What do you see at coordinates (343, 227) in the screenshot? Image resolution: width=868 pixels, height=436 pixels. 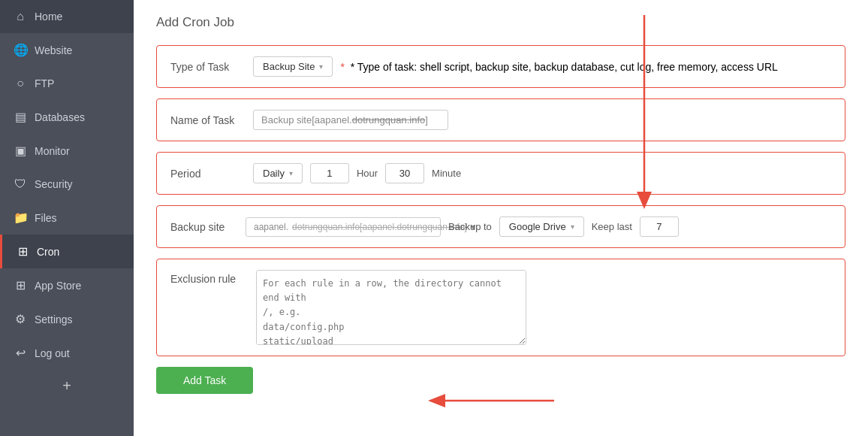 I see `backup-site-dropdown: aapanel.dotrungquan.info[aapanel.dotrung…` at bounding box center [343, 227].